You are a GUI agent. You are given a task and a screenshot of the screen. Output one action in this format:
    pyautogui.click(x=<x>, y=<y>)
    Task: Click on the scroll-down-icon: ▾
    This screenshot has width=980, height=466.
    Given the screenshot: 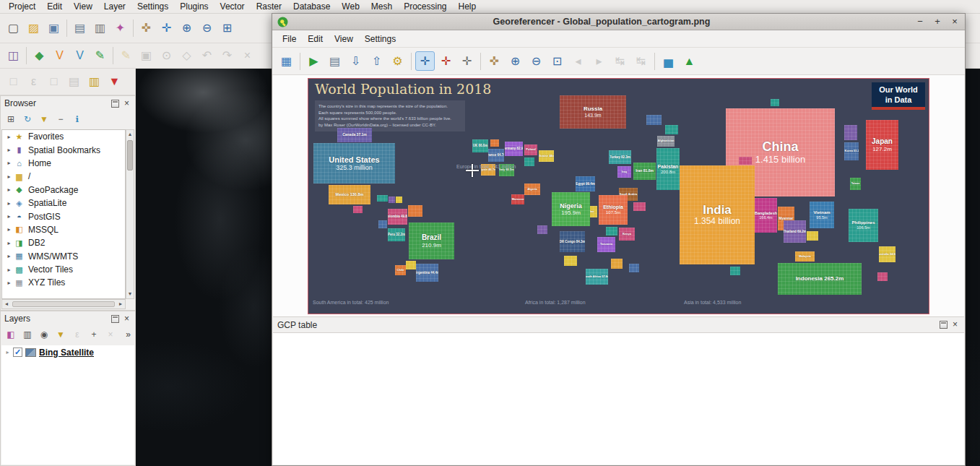 What is the action you would take?
    pyautogui.click(x=130, y=294)
    